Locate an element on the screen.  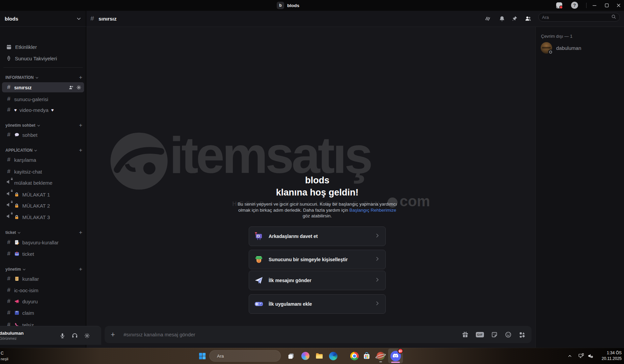
channel-ticket: # ticket is located at coordinates (43, 254).